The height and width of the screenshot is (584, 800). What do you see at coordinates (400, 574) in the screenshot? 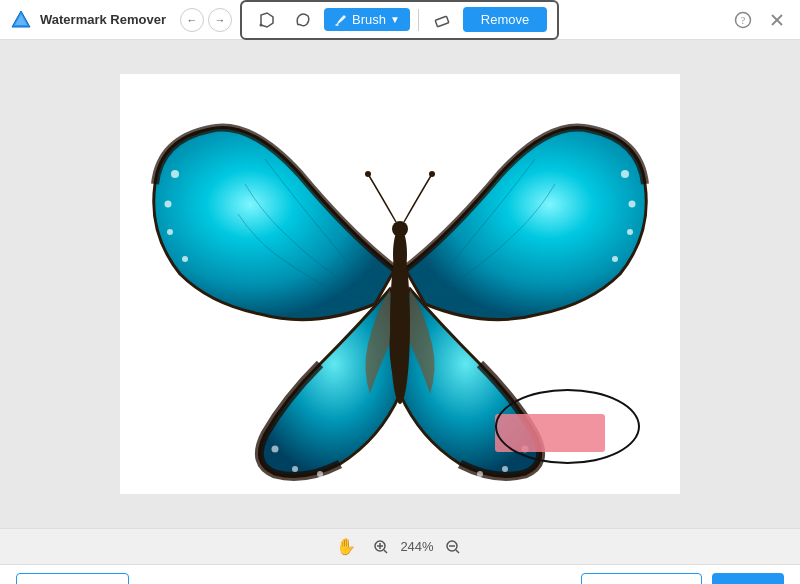
I see `bottom-buttons-bar: New Image Crop & Save Save` at bounding box center [400, 574].